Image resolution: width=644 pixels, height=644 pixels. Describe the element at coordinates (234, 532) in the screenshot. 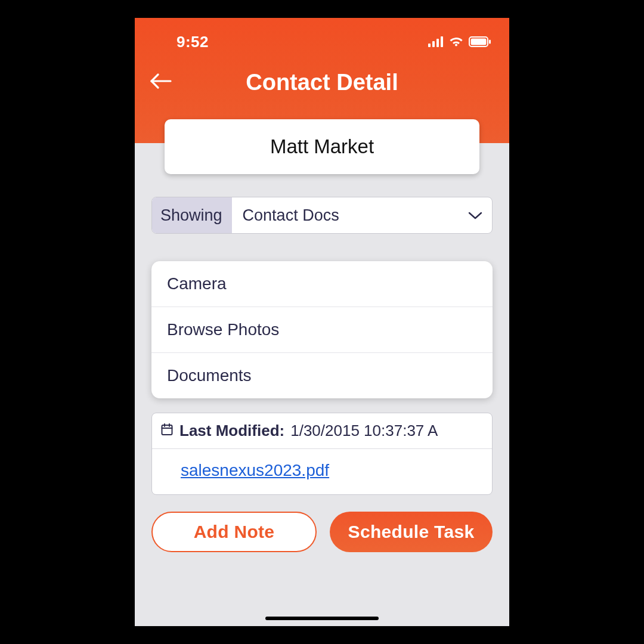

I see `button-label: Add Note` at that location.